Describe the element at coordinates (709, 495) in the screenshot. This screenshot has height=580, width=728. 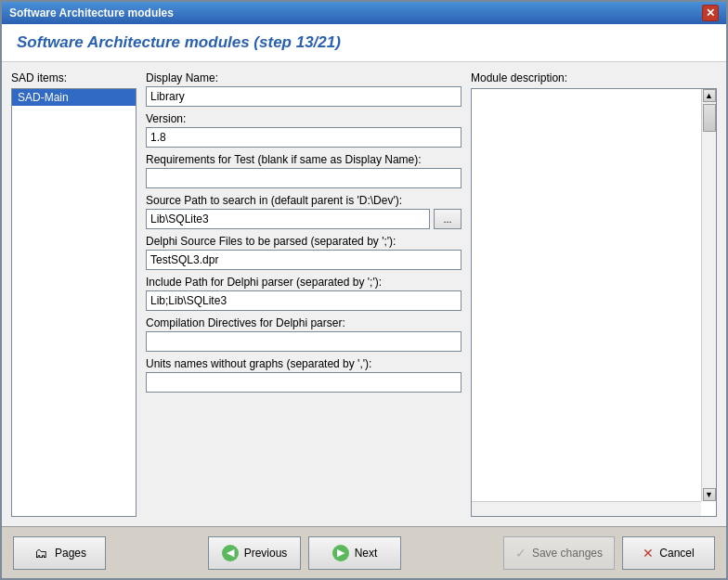
I see `scroll-down-btn: ▼` at that location.